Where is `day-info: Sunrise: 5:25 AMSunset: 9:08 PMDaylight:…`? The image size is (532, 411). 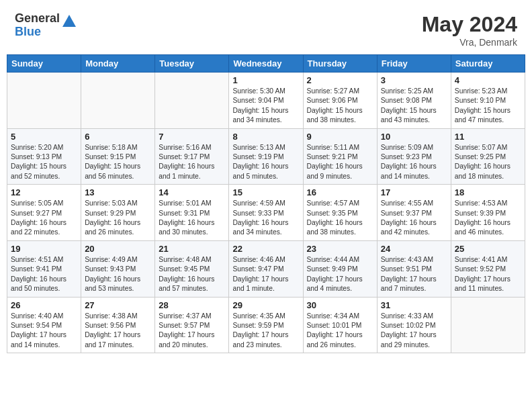 day-info: Sunrise: 5:25 AMSunset: 9:08 PMDaylight:… is located at coordinates (414, 106).